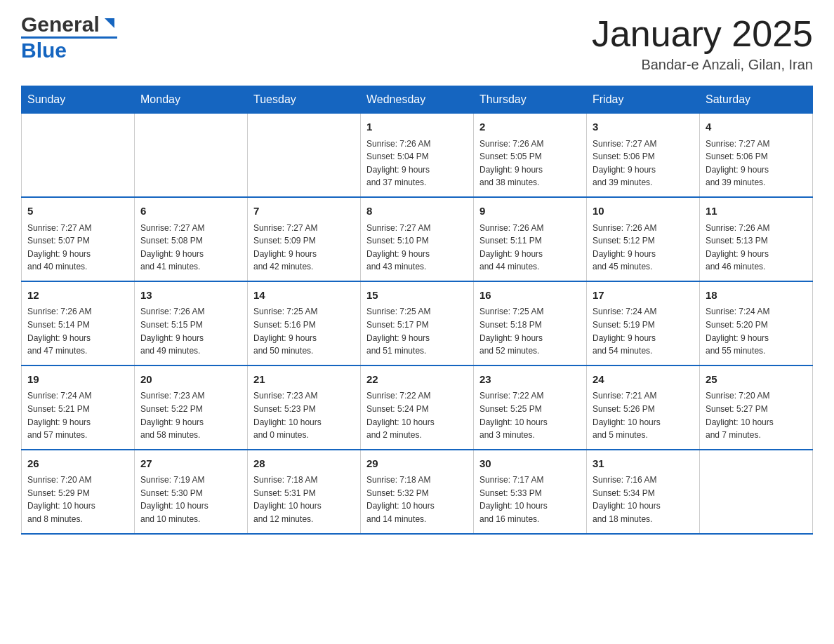 This screenshot has height=644, width=834. I want to click on day-info: Sunrise: 7:24 AMSunset: 5:19 PMDaylight:…, so click(643, 331).